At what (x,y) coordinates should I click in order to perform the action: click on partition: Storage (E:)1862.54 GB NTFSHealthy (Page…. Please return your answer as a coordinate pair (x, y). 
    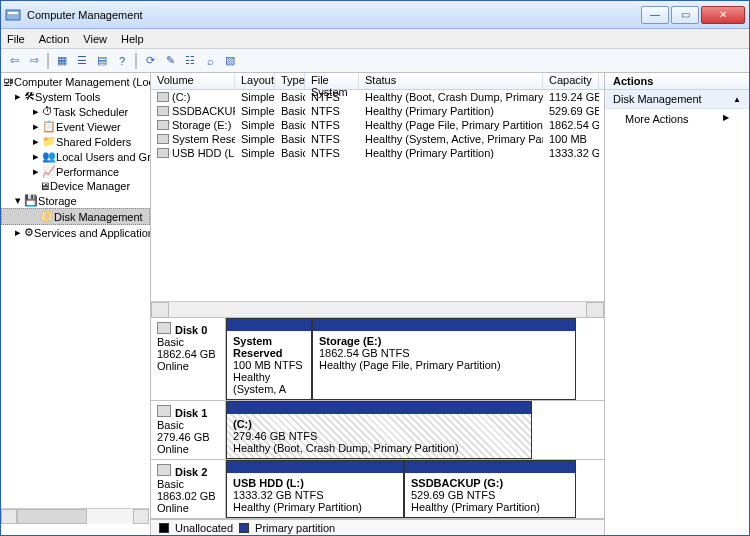
    Looking at the image, I should click on (444, 359).